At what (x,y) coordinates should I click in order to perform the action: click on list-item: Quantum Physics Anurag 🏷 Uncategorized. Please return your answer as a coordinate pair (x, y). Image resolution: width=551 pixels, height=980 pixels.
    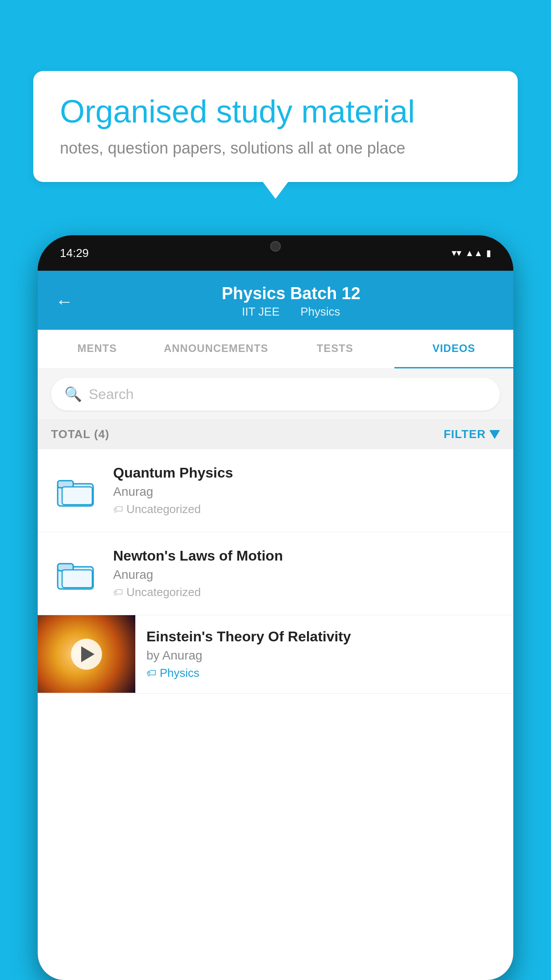
    Looking at the image, I should click on (276, 491).